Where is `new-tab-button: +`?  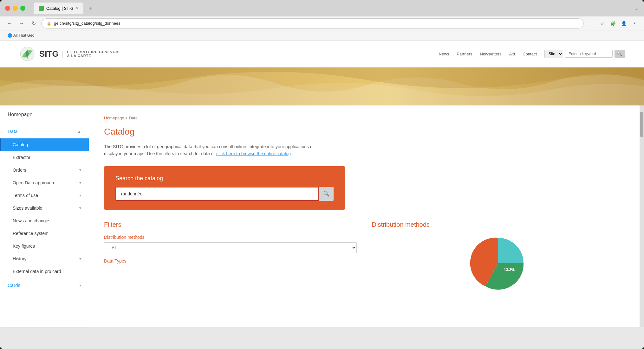
new-tab-button: + is located at coordinates (90, 8).